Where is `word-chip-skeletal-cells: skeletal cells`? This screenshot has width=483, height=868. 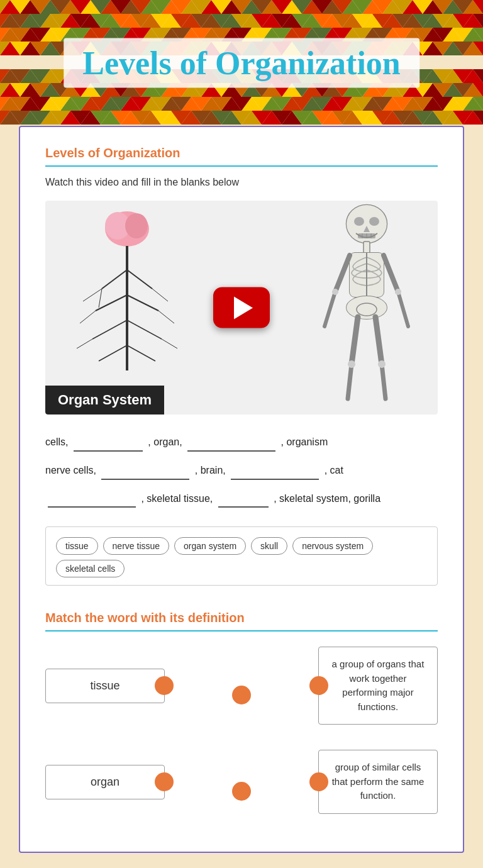 word-chip-skeletal-cells: skeletal cells is located at coordinates (91, 569).